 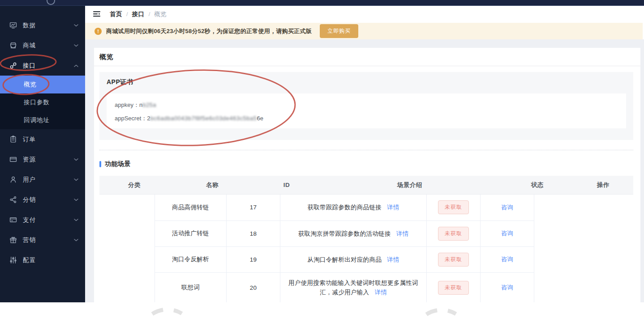 I want to click on scene-id-cell: 18, so click(x=253, y=233).